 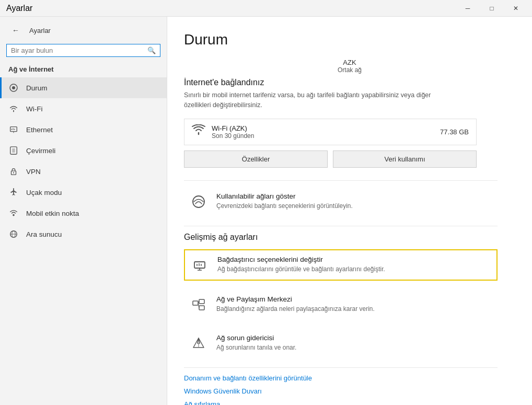 What do you see at coordinates (14, 192) in the screenshot?
I see `airplane-nav-icon` at bounding box center [14, 192].